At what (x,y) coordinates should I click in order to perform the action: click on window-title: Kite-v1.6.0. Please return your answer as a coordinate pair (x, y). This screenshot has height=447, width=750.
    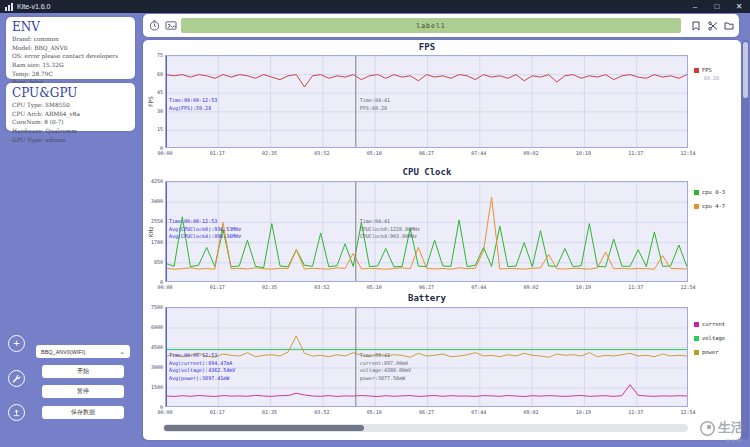
    Looking at the image, I should click on (34, 6).